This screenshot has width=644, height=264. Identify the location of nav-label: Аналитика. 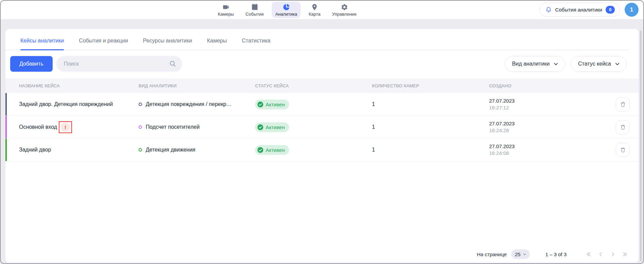
(286, 14).